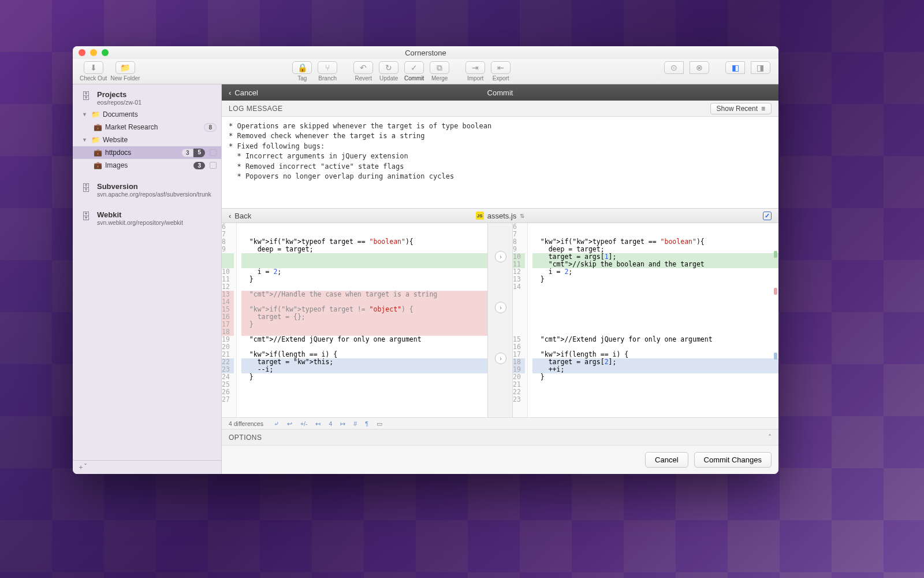 Image resolution: width=924 pixels, height=578 pixels. Describe the element at coordinates (302, 72) in the screenshot. I see `tag-button: 🔒Tag` at that location.